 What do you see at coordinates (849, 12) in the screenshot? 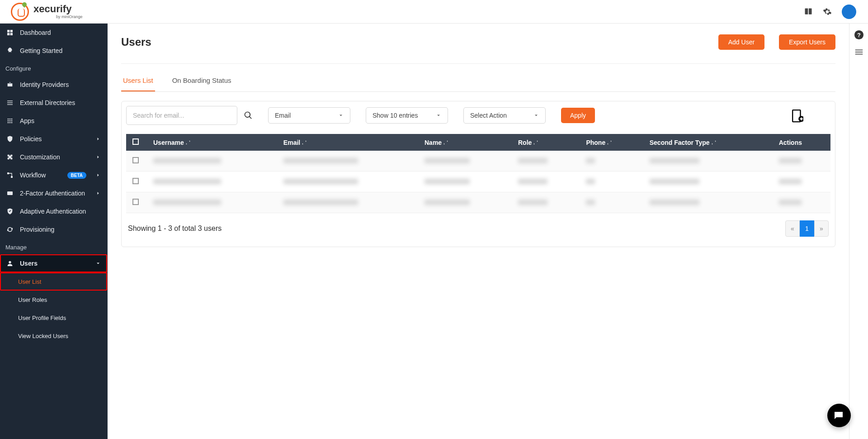
I see `user-avatar` at bounding box center [849, 12].